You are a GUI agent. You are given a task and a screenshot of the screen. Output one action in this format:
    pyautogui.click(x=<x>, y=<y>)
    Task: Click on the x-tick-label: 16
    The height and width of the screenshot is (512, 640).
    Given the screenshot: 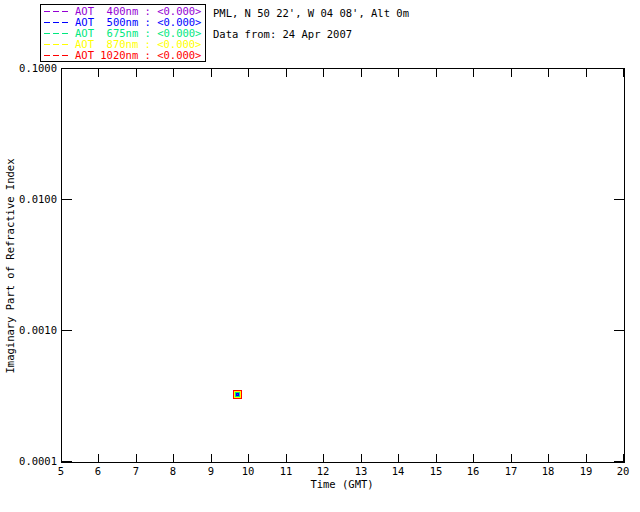 What is the action you would take?
    pyautogui.click(x=473, y=472)
    